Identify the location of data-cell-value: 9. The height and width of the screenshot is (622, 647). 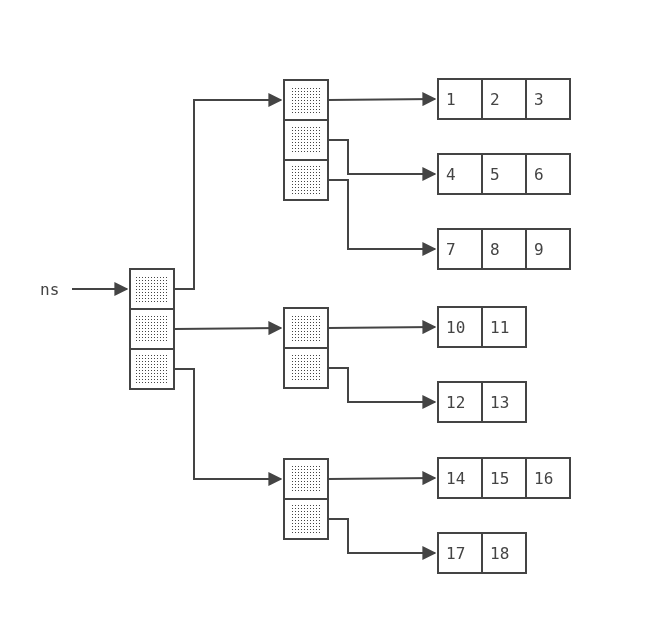
(539, 250).